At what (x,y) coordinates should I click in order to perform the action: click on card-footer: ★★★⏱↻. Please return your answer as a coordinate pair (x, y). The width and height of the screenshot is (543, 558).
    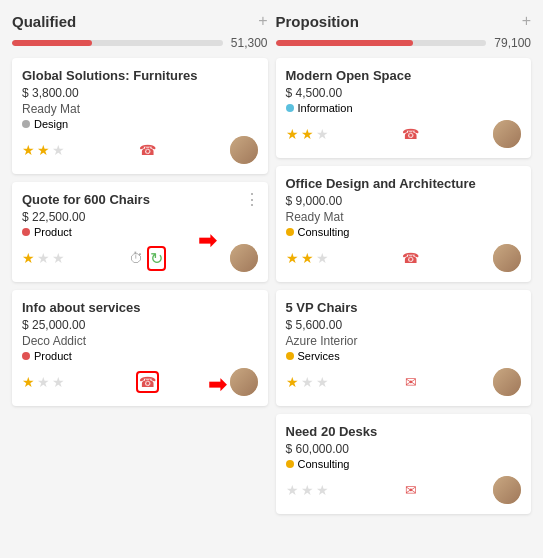
    Looking at the image, I should click on (140, 258).